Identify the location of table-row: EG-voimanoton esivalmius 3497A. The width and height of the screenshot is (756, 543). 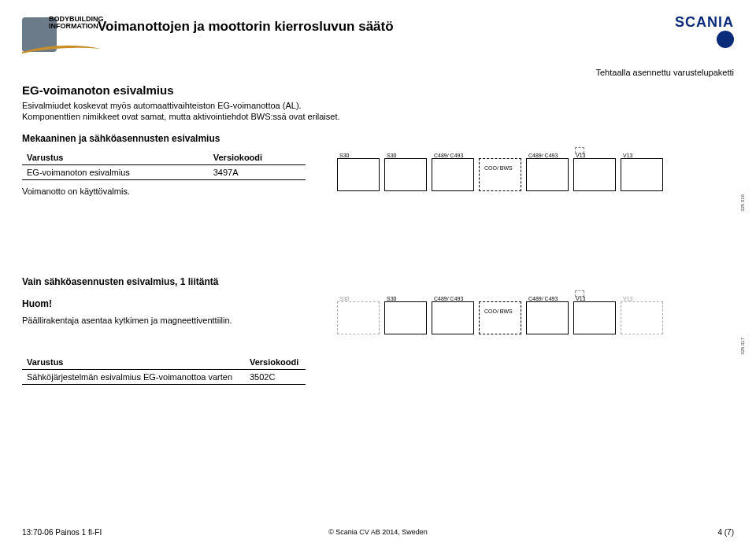
(164, 173).